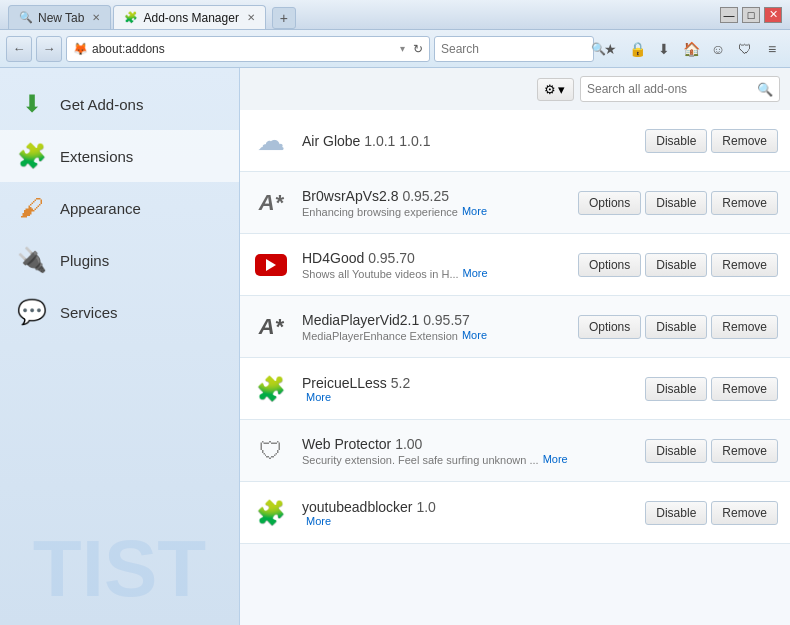 Image resolution: width=790 pixels, height=625 pixels. I want to click on reload-button: ↻, so click(418, 49).